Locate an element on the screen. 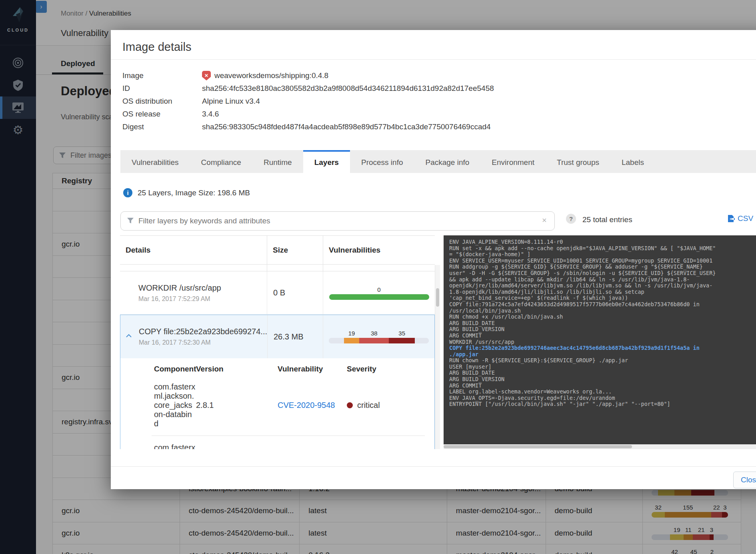  metadata-value: 3.4.6 is located at coordinates (210, 114).